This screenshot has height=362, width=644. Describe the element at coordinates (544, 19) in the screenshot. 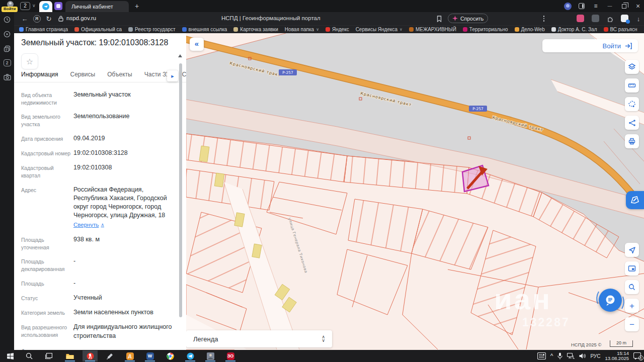

I see `address-more-icon` at that location.